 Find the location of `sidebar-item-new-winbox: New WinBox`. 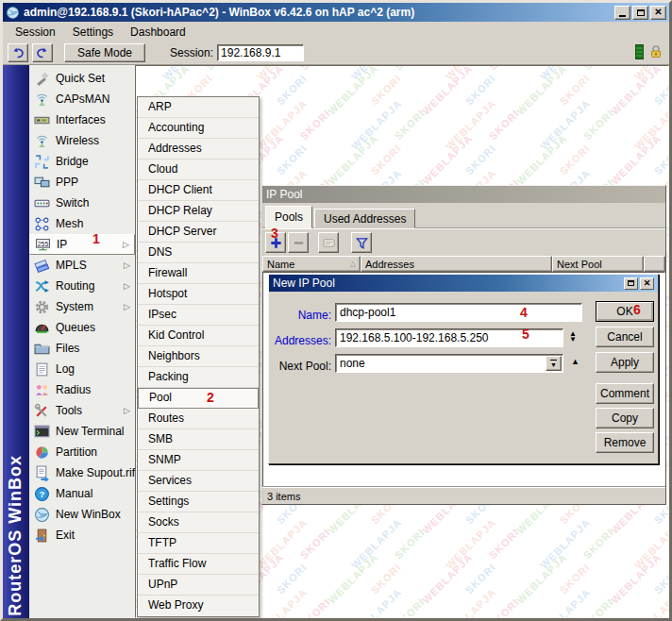

sidebar-item-new-winbox: New WinBox is located at coordinates (82, 514).